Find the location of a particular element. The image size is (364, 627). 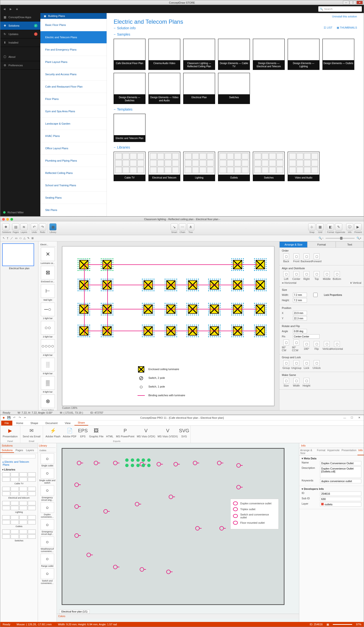

ribbon-tab: Home is located at coordinates (20, 423).